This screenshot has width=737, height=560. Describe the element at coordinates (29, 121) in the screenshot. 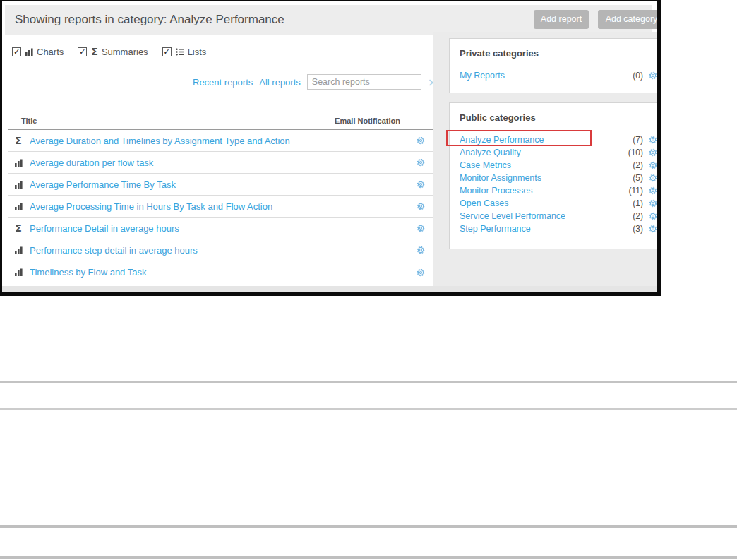

I see `title-column-header: Title` at that location.